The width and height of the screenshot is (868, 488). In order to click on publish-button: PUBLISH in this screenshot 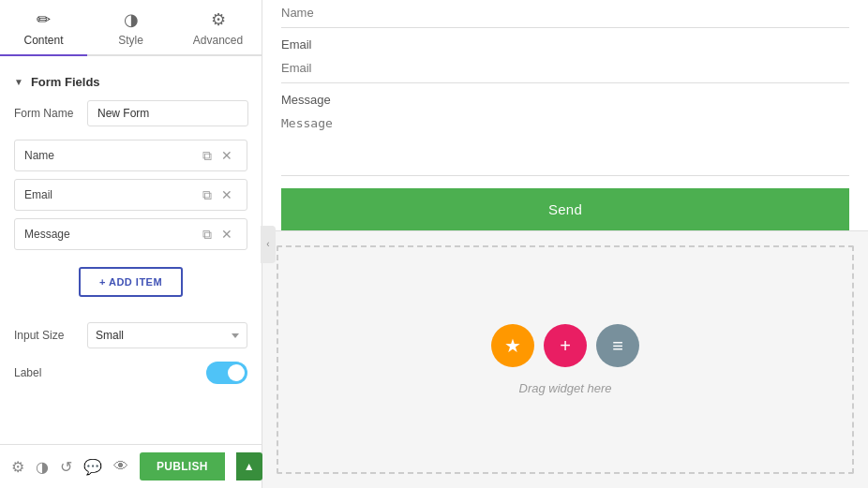, I will do `click(182, 466)`.